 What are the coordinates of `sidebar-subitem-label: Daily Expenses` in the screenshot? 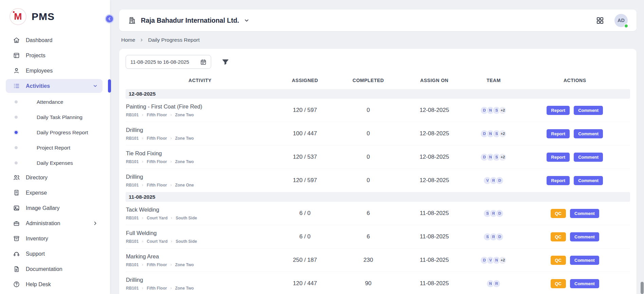 It's located at (55, 163).